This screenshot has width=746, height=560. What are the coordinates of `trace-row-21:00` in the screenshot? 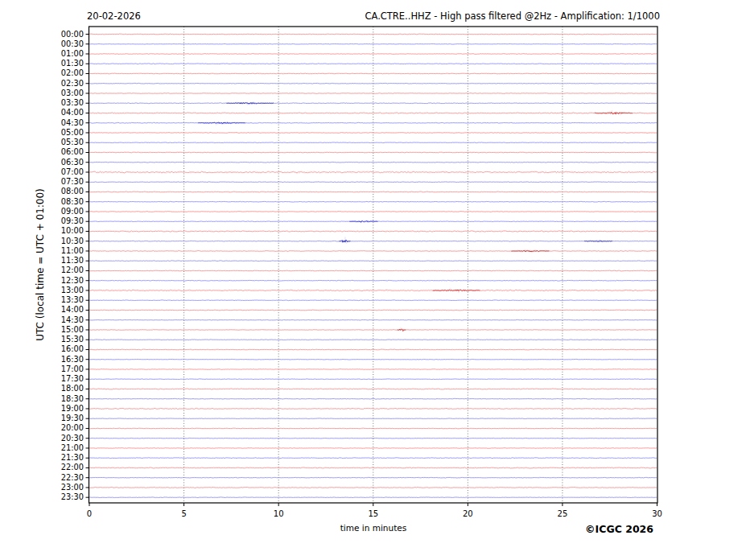 It's located at (373, 448).